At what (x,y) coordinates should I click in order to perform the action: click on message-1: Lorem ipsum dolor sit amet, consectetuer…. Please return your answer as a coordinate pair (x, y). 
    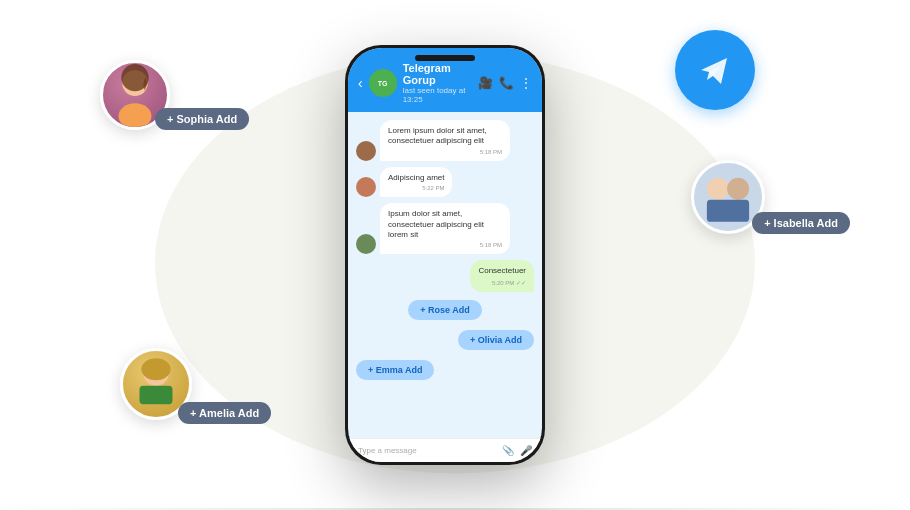
    Looking at the image, I should click on (445, 140).